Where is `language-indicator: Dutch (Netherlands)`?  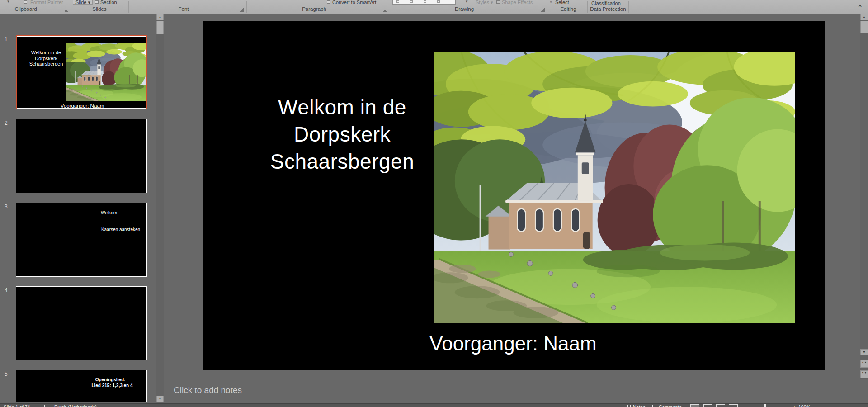
language-indicator: Dutch (Netherlands) is located at coordinates (75, 406).